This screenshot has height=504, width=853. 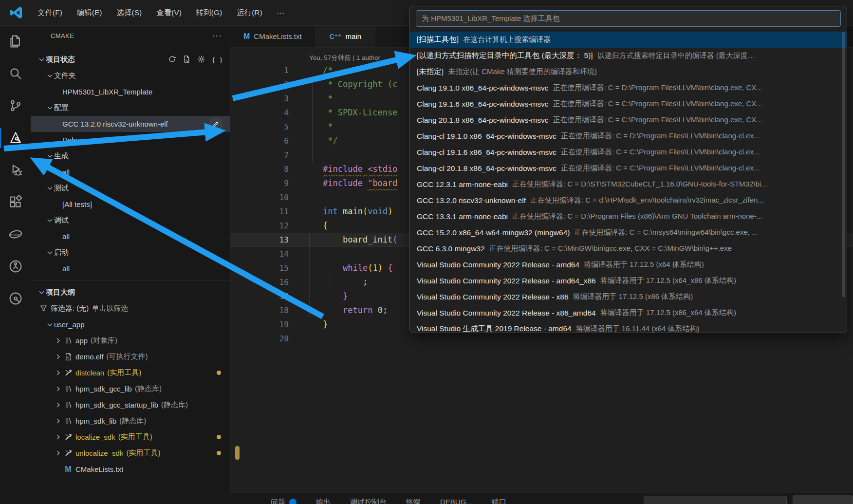 What do you see at coordinates (16, 74) in the screenshot?
I see `activity-search-icon` at bounding box center [16, 74].